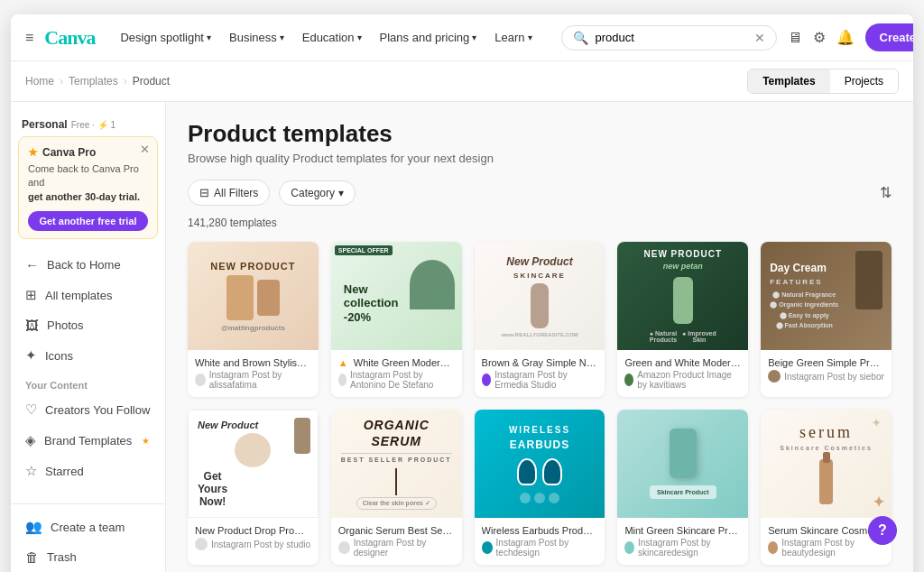 Image resolution: width=924 pixels, height=572 pixels. Describe the element at coordinates (827, 376) in the screenshot. I see `card-author: Instagram Post by siebor` at that location.